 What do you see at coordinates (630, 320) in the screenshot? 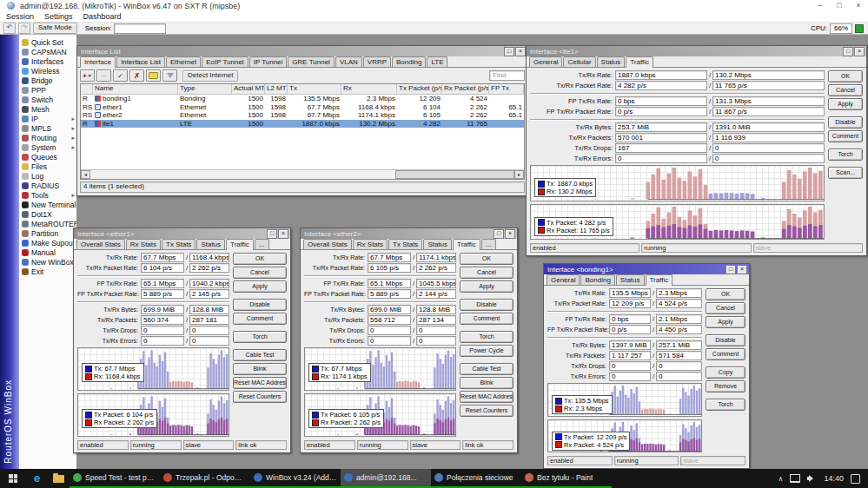
I see `tx-value-field: 0 bps` at bounding box center [630, 320].